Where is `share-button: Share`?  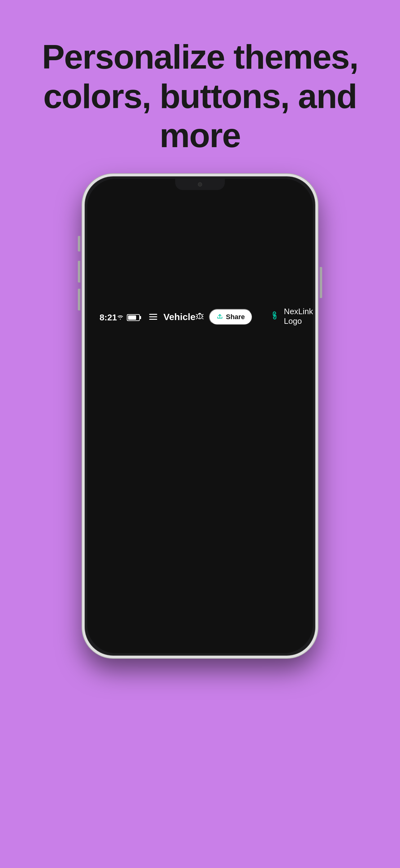
share-button: Share is located at coordinates (231, 317).